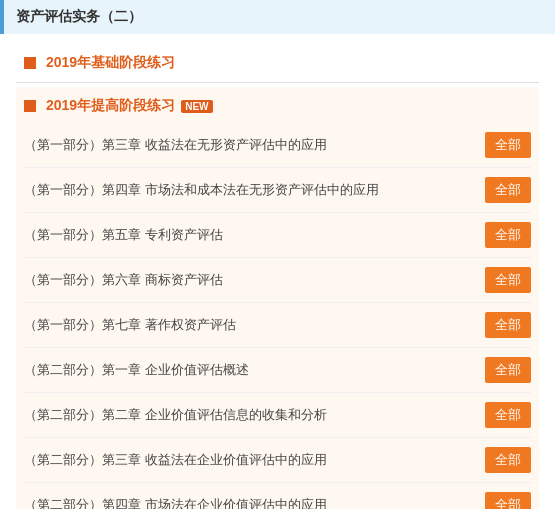 This screenshot has height=509, width=555. What do you see at coordinates (508, 280) in the screenshot?
I see `item-btn-3: 全部` at bounding box center [508, 280].